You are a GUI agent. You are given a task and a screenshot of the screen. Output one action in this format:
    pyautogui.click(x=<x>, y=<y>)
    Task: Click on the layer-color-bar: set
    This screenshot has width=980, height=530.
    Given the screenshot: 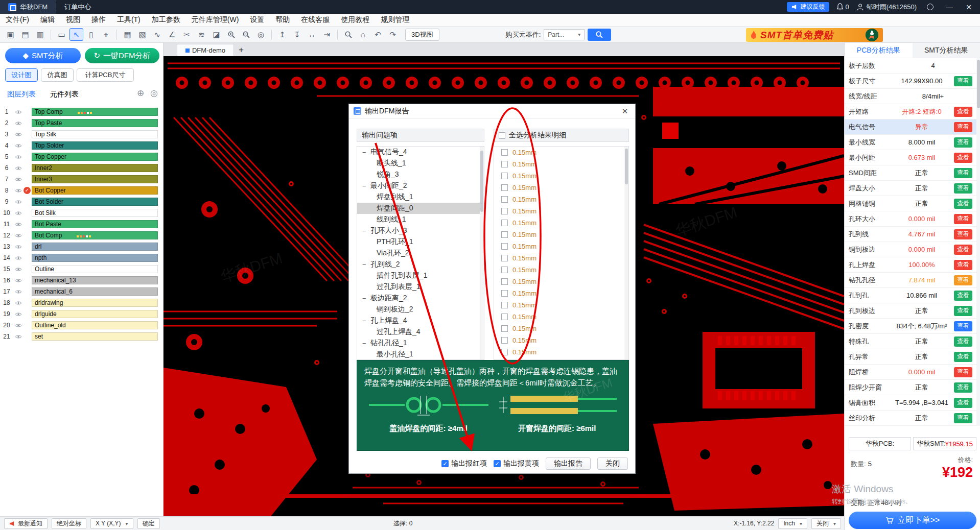 What is the action you would take?
    pyautogui.click(x=95, y=336)
    